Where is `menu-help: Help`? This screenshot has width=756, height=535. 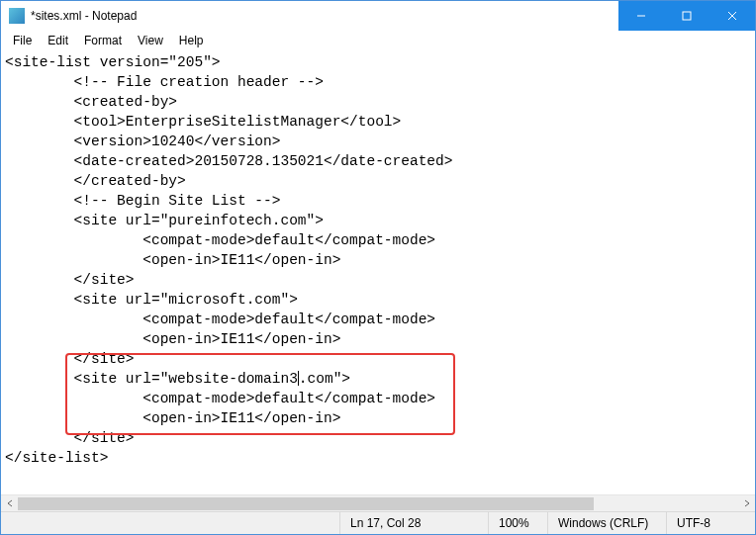 menu-help: Help is located at coordinates (192, 41).